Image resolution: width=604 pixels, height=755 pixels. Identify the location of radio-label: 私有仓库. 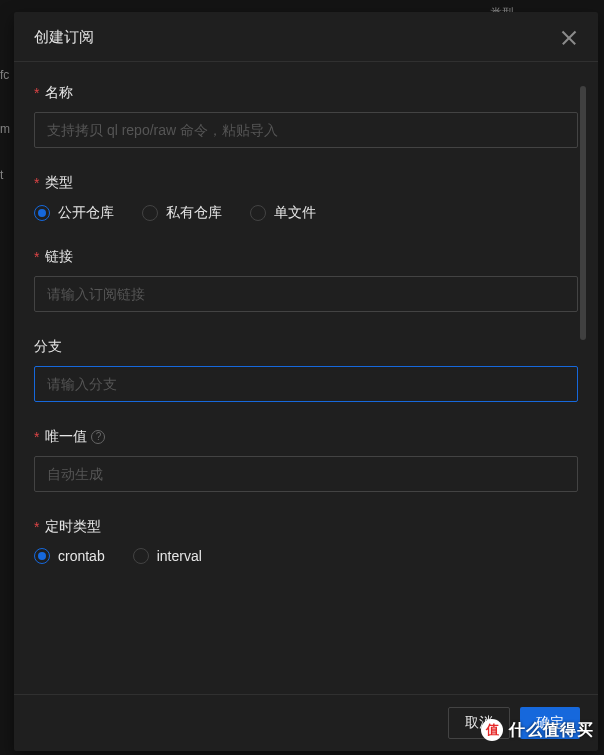
(194, 213).